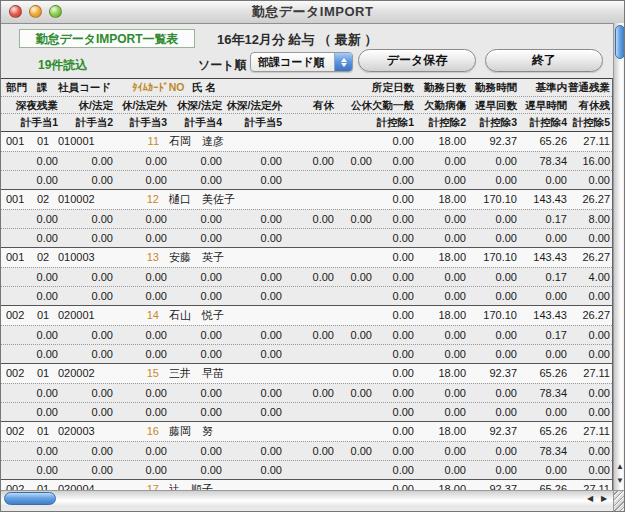 This screenshot has width=625, height=512. I want to click on scroll-down-arrow: ▼, so click(620, 481).